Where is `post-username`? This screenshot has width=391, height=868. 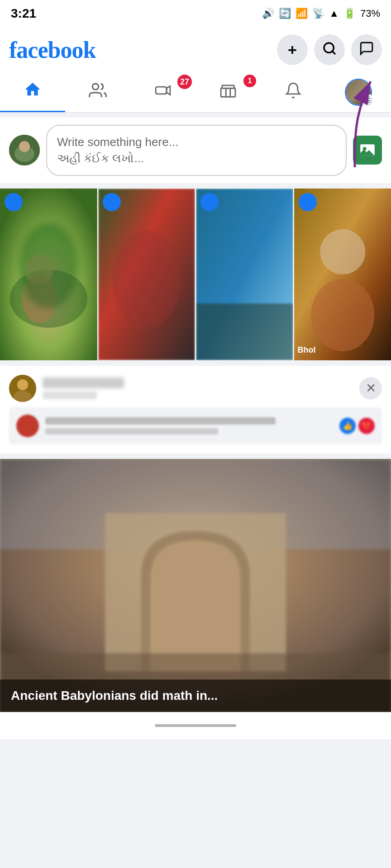 post-username is located at coordinates (83, 383).